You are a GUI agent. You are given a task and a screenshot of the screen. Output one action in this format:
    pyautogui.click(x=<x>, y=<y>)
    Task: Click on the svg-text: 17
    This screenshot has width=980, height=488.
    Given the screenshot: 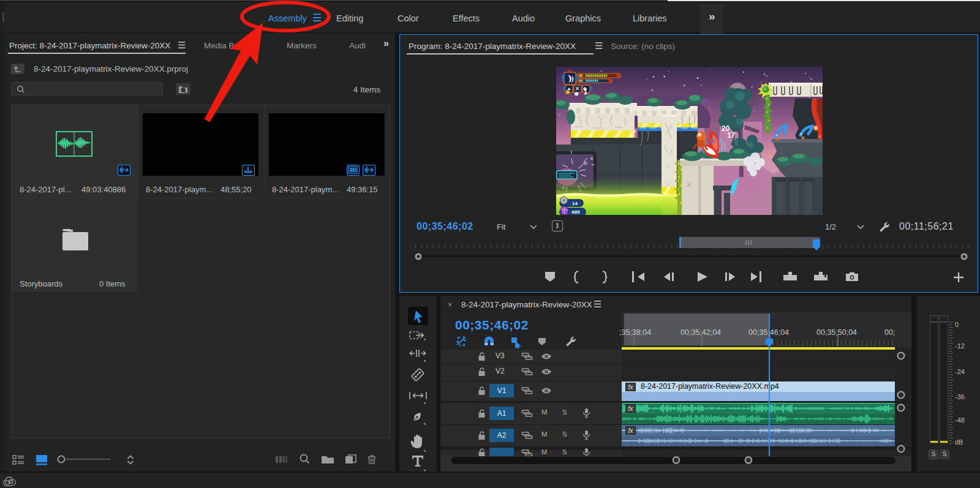 What is the action you would take?
    pyautogui.click(x=731, y=135)
    